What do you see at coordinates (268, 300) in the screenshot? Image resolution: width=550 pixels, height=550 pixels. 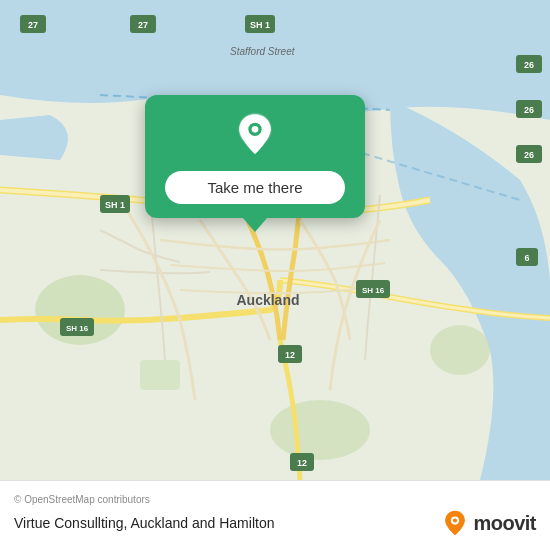 I see `svg-text: Auckland` at bounding box center [268, 300].